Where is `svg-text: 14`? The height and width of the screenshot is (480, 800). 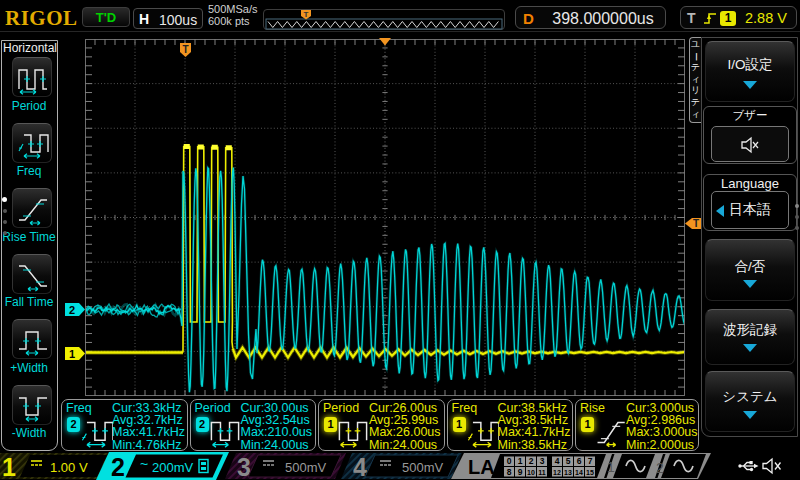
svg-text: 14 is located at coordinates (579, 472).